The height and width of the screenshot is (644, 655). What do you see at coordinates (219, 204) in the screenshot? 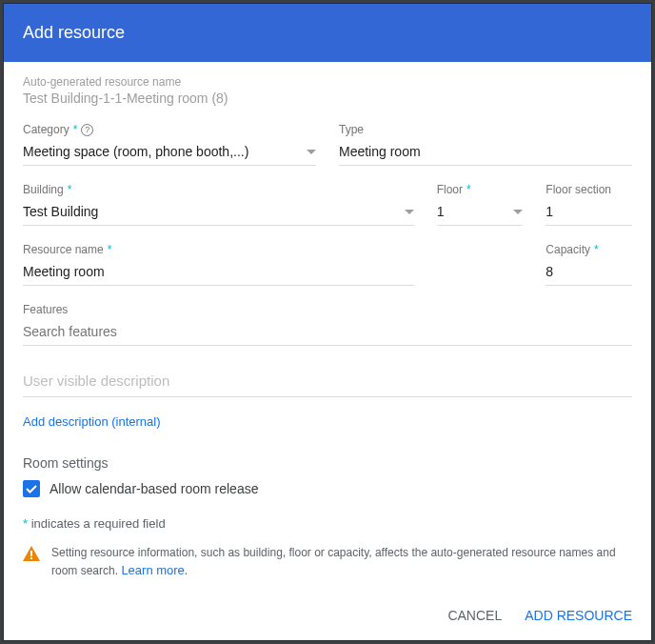
I see `building-field: Building * Test Building` at bounding box center [219, 204].